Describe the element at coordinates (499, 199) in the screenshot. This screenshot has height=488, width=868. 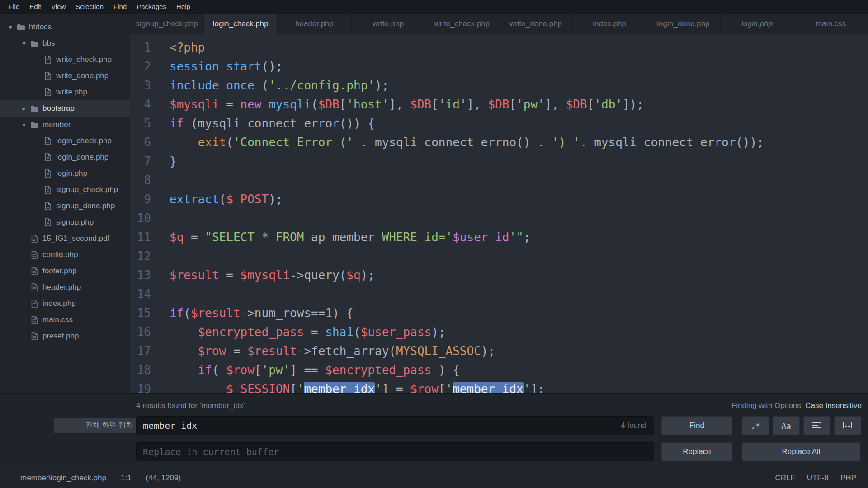
I see `code-line: 9extract($_POST);` at that location.